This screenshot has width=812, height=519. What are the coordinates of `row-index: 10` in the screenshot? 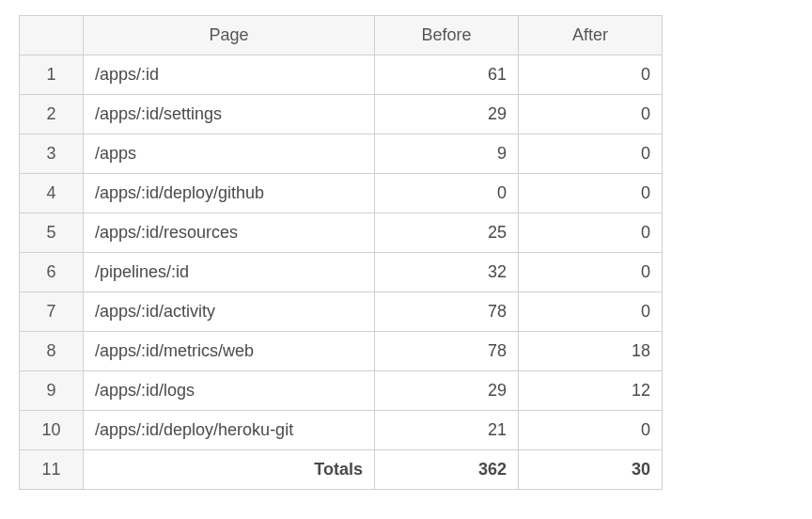 It's located at (52, 431).